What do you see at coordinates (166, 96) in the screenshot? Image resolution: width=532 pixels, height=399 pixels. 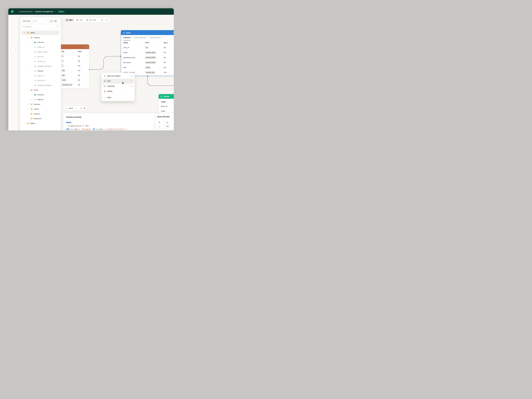 I see `clients-table-card-header: clients` at bounding box center [166, 96].